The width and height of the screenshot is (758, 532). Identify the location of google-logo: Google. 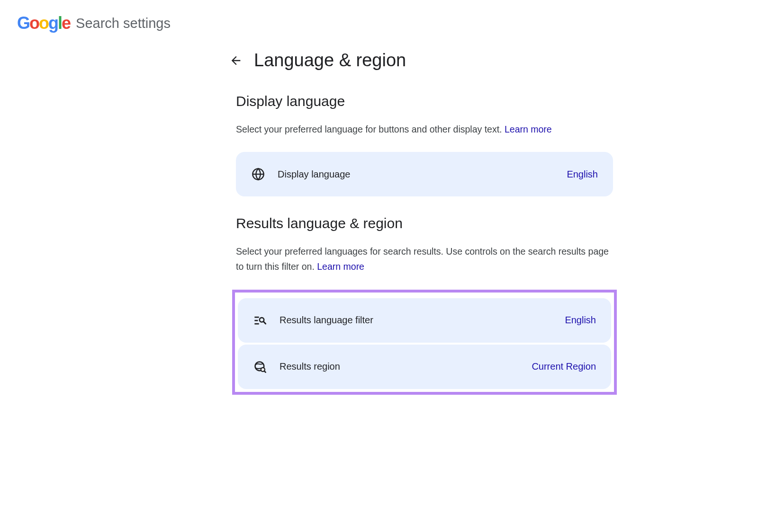
(44, 23).